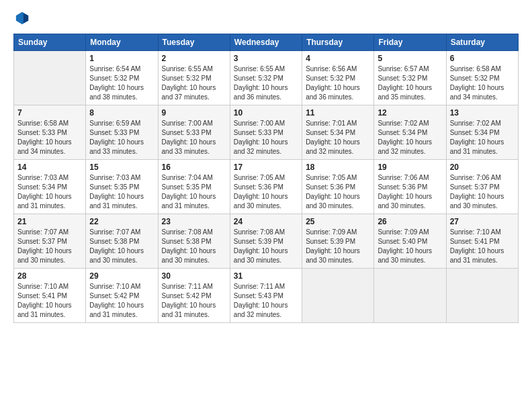  What do you see at coordinates (338, 58) in the screenshot?
I see `day-number: 4` at bounding box center [338, 58].